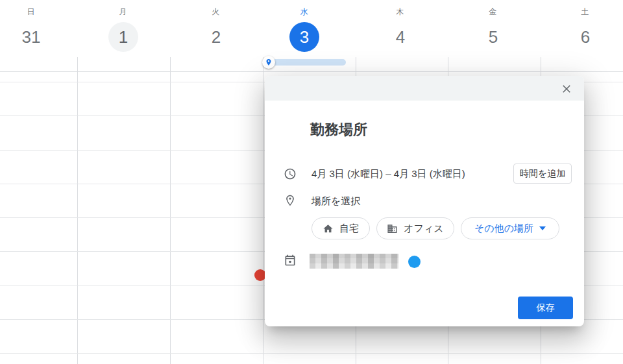 This screenshot has width=623, height=364. What do you see at coordinates (349, 228) in the screenshot?
I see `chip-label: 自宅` at bounding box center [349, 228].